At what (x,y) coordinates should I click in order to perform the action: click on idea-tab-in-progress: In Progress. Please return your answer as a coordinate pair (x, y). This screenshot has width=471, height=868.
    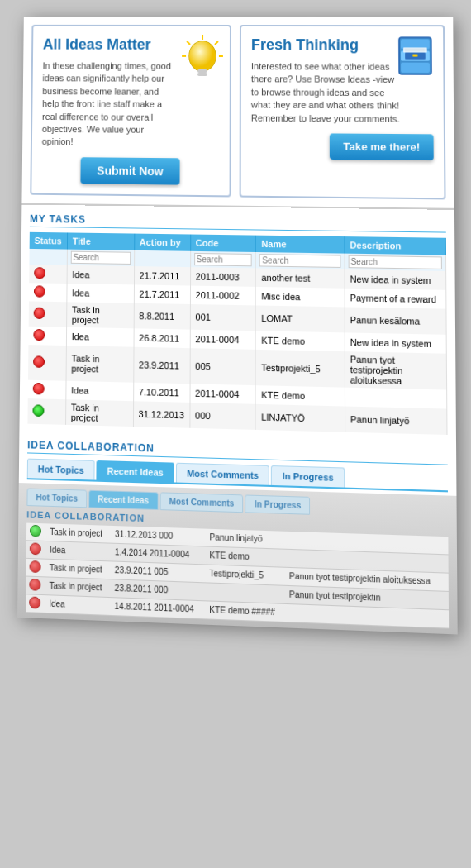
    Looking at the image, I should click on (307, 476).